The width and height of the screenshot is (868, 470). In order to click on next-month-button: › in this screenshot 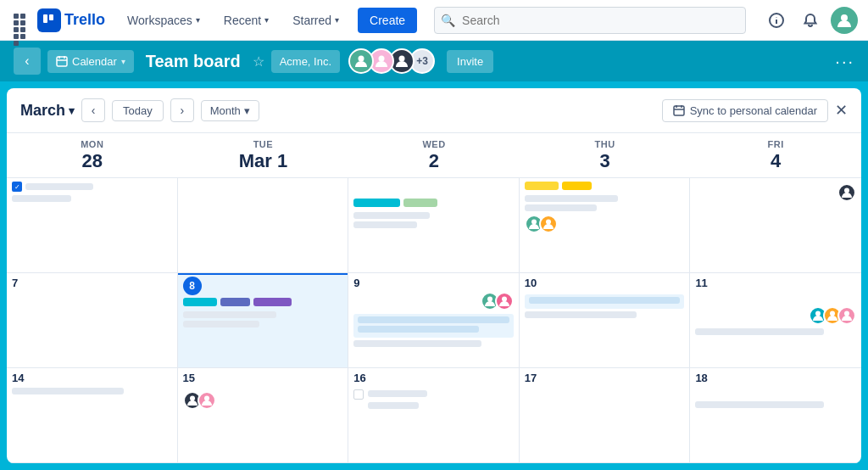, I will do `click(182, 110)`.